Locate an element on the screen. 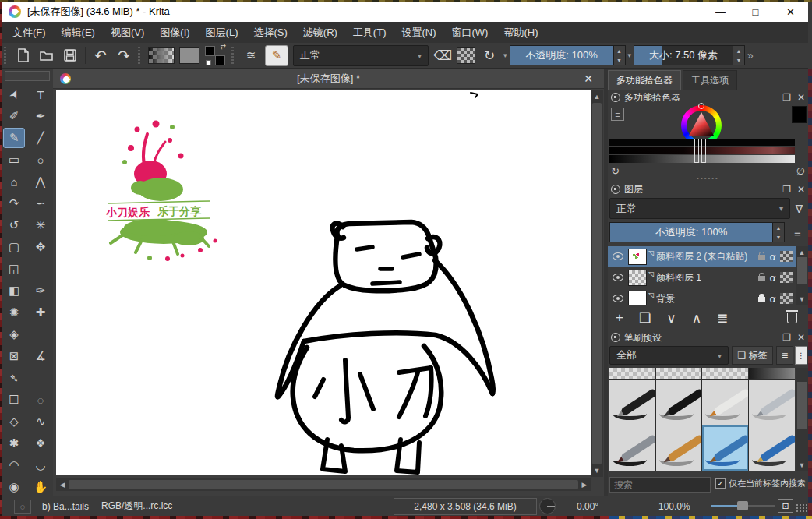 Image resolution: width=812 pixels, height=519 pixels. document-titlebar: [未保存图像] * ✕ is located at coordinates (329, 79).